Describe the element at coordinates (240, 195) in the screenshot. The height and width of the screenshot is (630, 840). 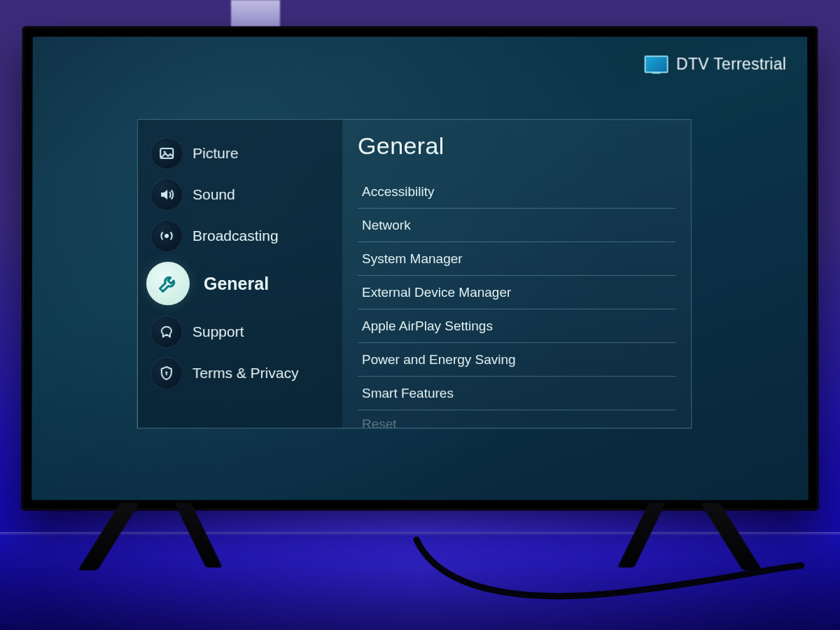
I see `sidebar-item-sound: Sound` at that location.